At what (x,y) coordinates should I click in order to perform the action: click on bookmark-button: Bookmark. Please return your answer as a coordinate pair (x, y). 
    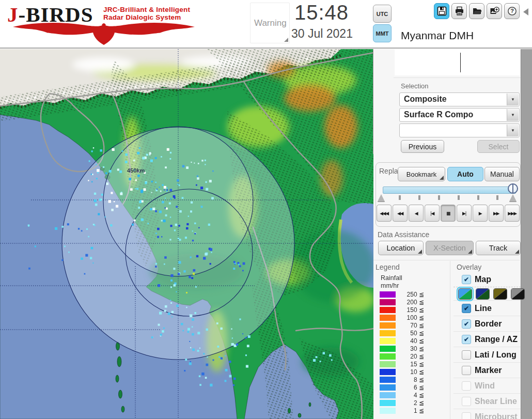
    Looking at the image, I should click on (421, 174).